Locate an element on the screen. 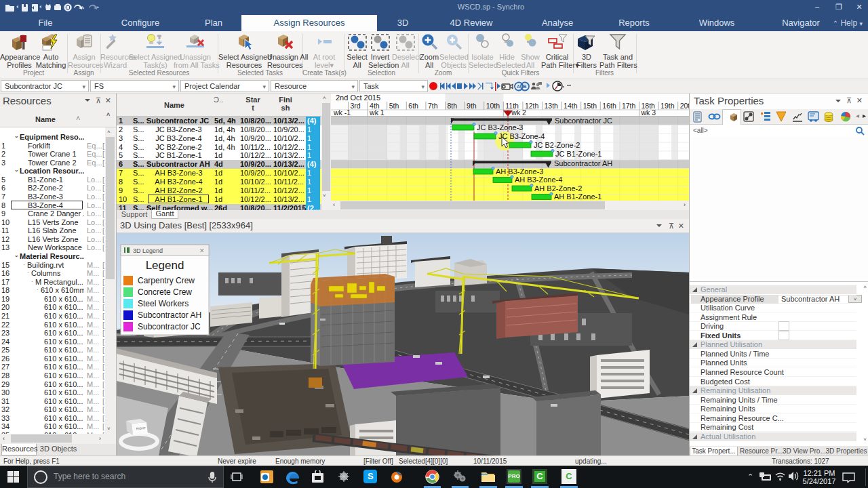  svg-text: 10th is located at coordinates (494, 106).